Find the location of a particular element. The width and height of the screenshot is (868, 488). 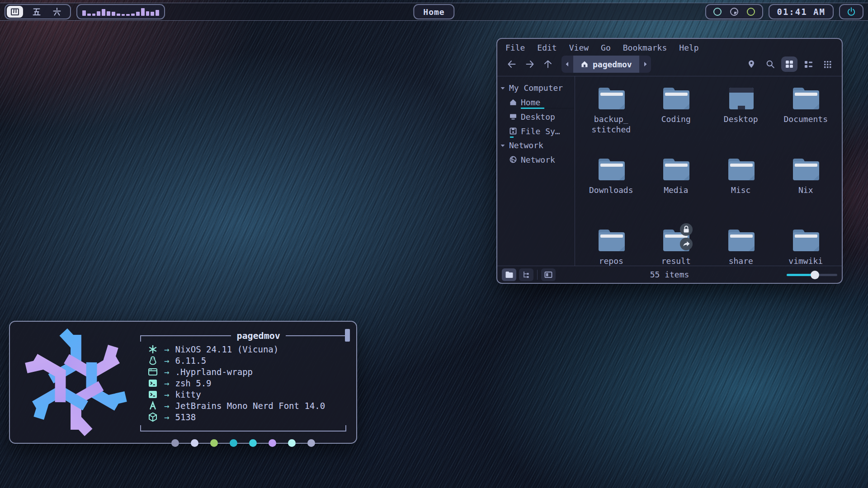

workspace-switcher is located at coordinates (38, 12).